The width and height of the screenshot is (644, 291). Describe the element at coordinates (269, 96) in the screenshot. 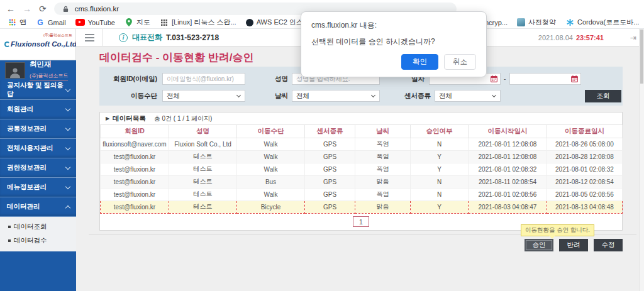

I see `weather-label: 날씨` at that location.